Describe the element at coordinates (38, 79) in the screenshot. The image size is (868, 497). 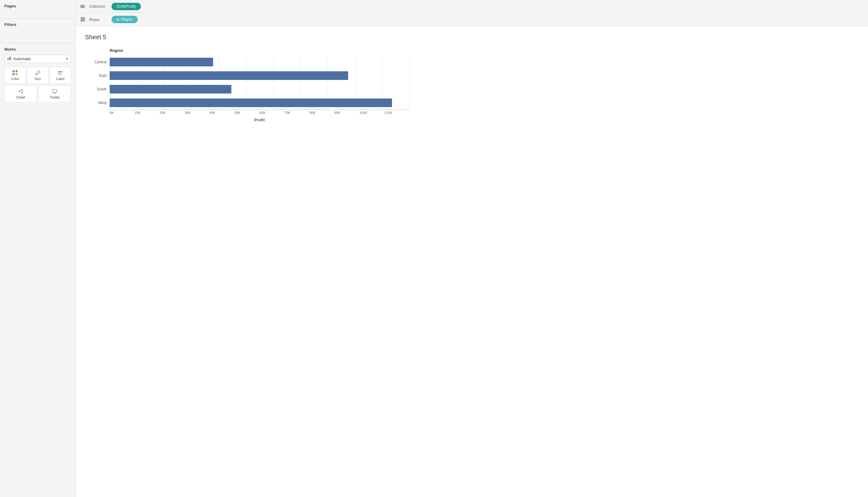
I see `size-label: Size` at that location.